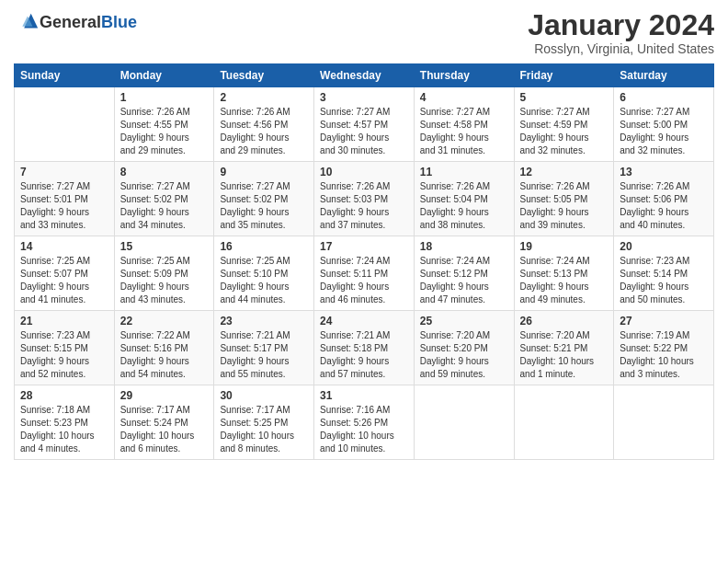 This screenshot has height=563, width=728. I want to click on calendar-cell: 29Sunrise: 7:17 AM Sunset: 5:24 PM Dayli…, so click(164, 423).